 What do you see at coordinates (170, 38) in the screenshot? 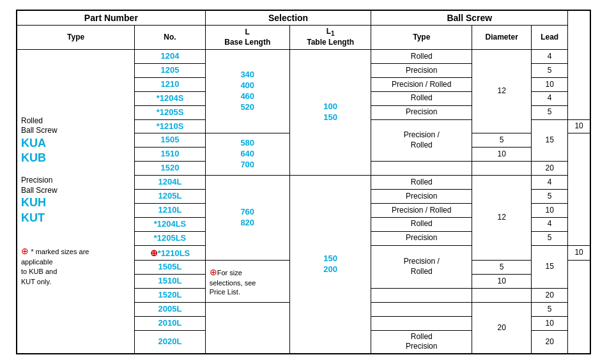
I see `no-header: No.` at bounding box center [170, 38].